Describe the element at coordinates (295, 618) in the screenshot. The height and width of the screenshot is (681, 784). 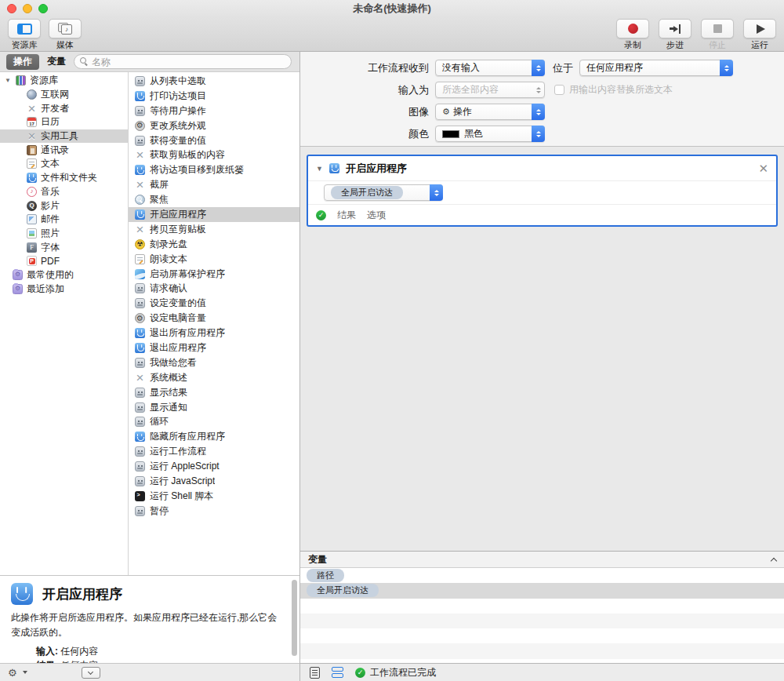
I see `scrollbar-thumb` at that location.